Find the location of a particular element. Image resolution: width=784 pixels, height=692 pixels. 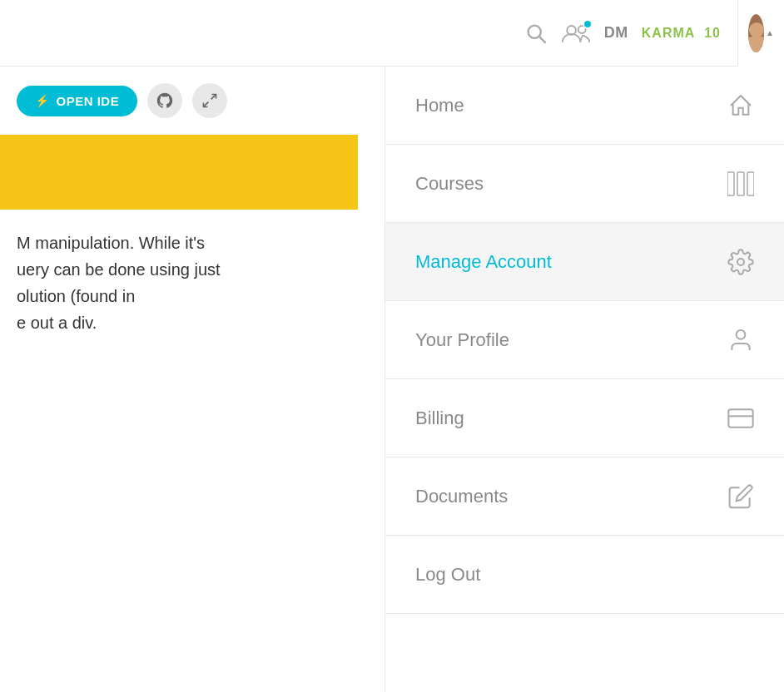

toolbar: ⚡ OPEN IDE is located at coordinates (179, 101).